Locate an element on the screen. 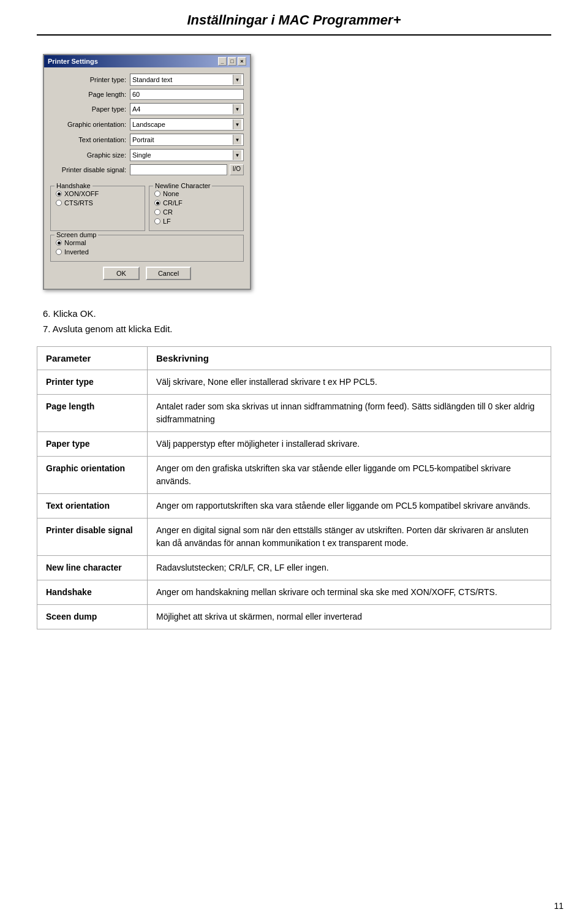 The image size is (588, 923). maximize-button: □ is located at coordinates (232, 61).